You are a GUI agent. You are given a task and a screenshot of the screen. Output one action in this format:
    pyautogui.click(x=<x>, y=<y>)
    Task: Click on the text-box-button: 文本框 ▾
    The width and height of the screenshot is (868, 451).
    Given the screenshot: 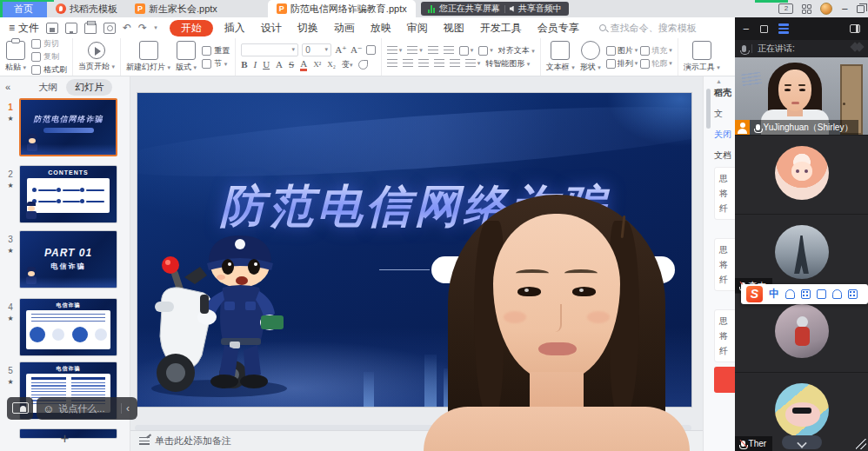 What is the action you would take?
    pyautogui.click(x=560, y=57)
    